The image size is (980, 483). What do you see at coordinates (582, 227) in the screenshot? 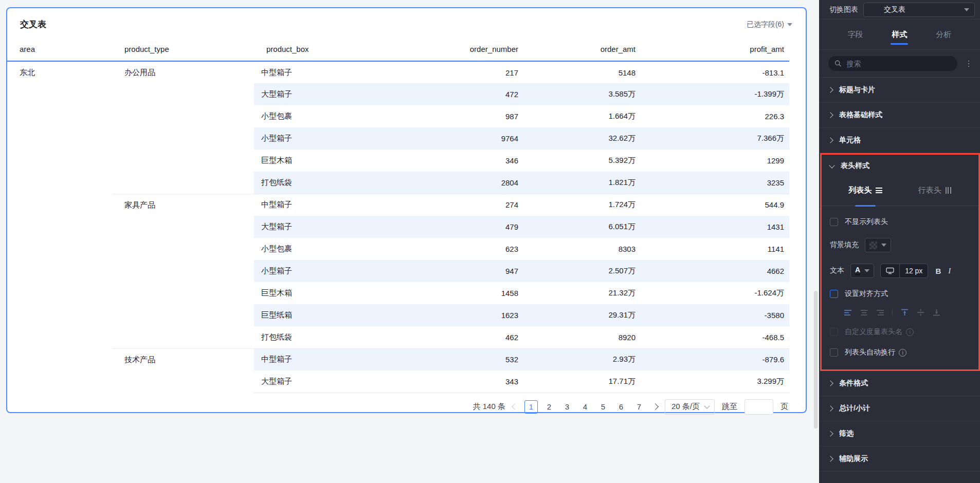
I see `cell-order-amt: 6.051万` at bounding box center [582, 227].